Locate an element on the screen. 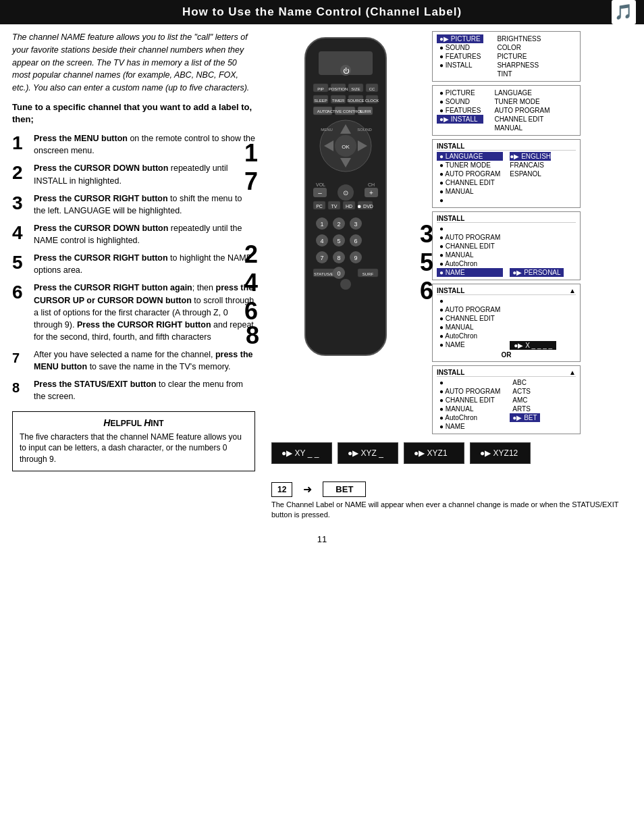 The image size is (644, 834). header-icon: 🎵 is located at coordinates (624, 12).